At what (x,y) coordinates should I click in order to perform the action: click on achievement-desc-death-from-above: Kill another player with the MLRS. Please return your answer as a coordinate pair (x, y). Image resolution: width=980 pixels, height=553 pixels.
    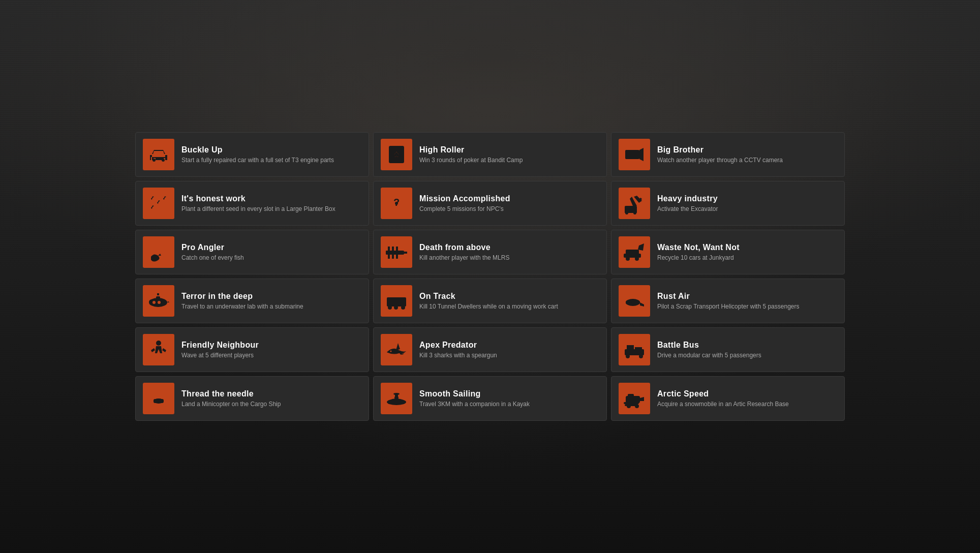
    Looking at the image, I should click on (465, 258).